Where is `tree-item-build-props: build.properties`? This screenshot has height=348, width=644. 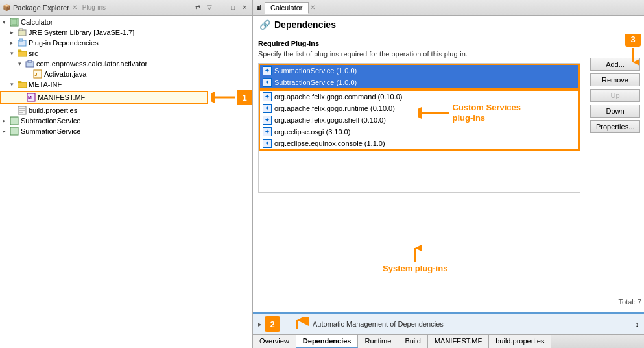 tree-item-build-props: build.properties is located at coordinates (126, 110).